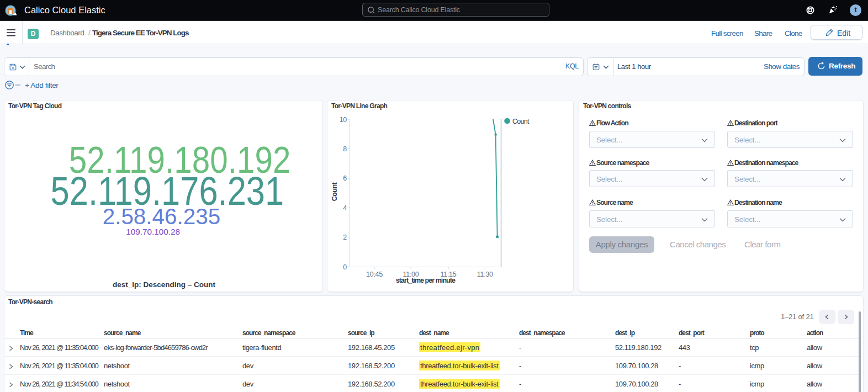  Describe the element at coordinates (343, 120) in the screenshot. I see `svg-text: 10` at that location.